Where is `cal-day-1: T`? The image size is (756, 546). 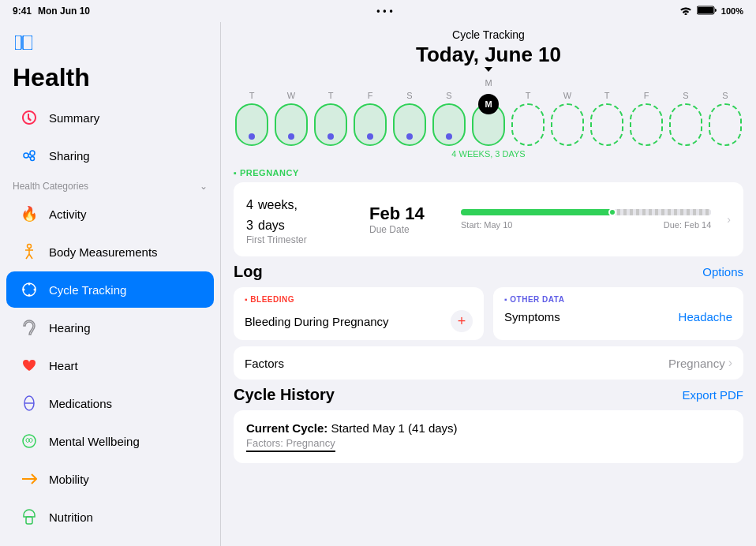 cal-day-1: T is located at coordinates (252, 118).